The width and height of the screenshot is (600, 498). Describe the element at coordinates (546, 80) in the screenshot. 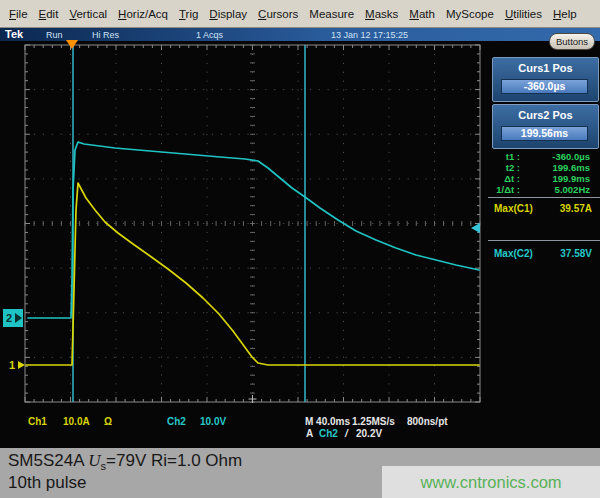

I see `cursor1-position-control: Curs1 Pos -360.0µs` at that location.